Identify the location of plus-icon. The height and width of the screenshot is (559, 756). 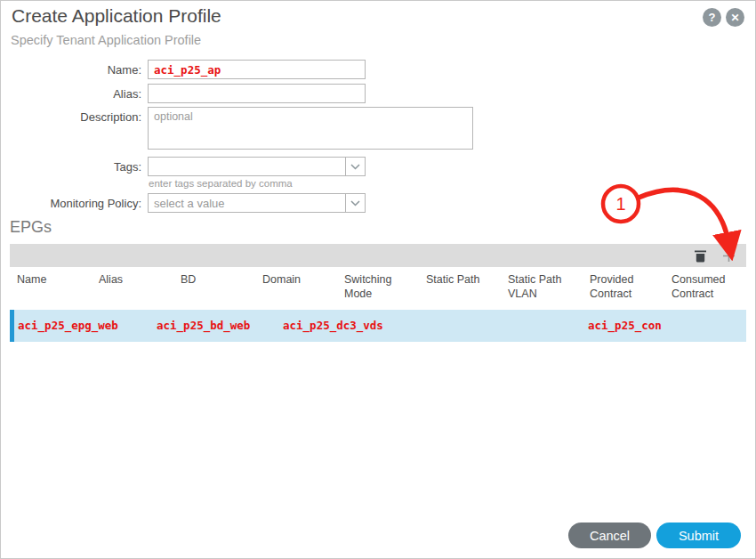
(729, 256).